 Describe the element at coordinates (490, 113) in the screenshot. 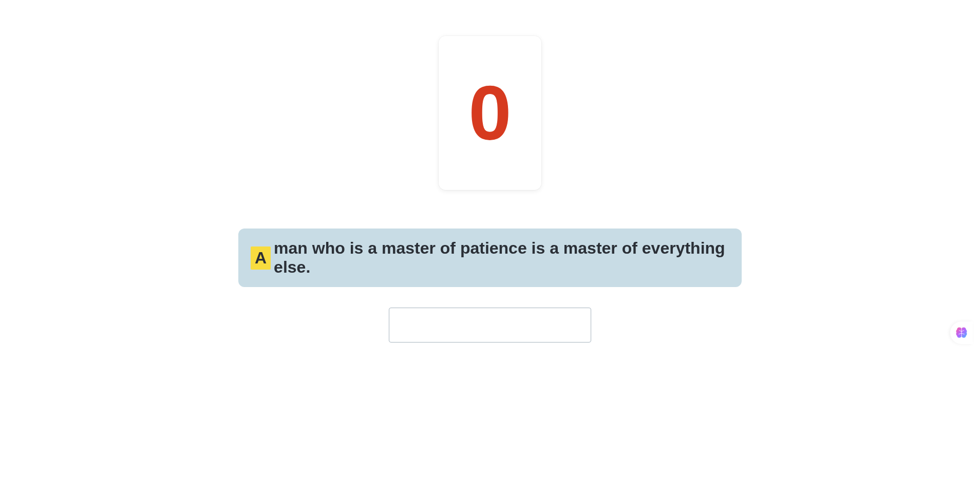

I see `counter-card: 0` at that location.